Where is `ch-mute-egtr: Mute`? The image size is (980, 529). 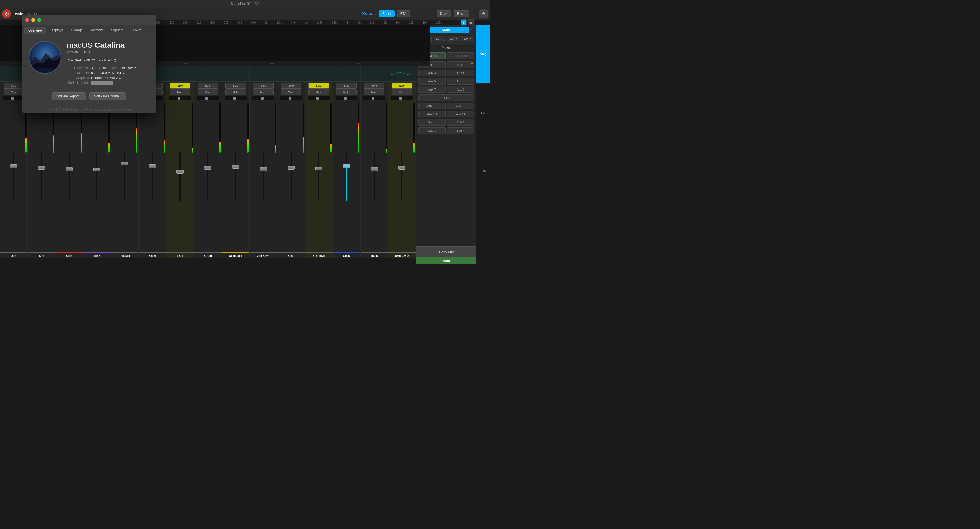
ch-mute-egtr: Mute is located at coordinates (180, 92).